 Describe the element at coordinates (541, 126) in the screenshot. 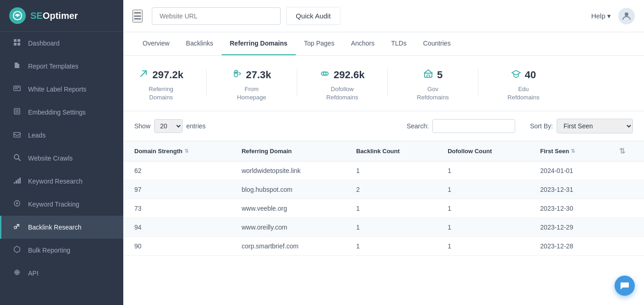

I see `sort-label: Sort By:` at that location.